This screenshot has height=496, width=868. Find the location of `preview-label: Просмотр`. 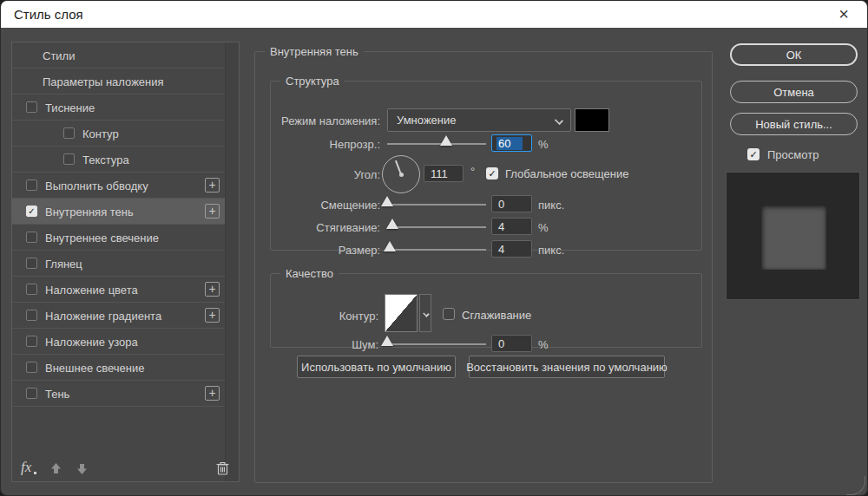

preview-label: Просмотр is located at coordinates (793, 154).